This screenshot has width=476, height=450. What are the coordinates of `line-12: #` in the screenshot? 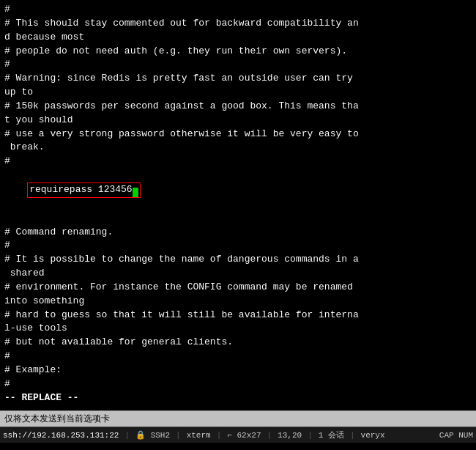 It's located at (238, 161).